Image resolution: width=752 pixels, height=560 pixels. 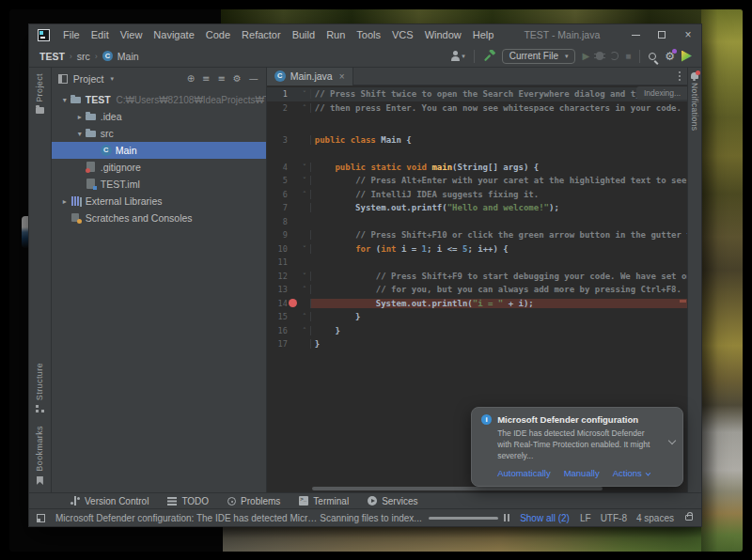 I want to click on coverage-button, so click(x=615, y=56).